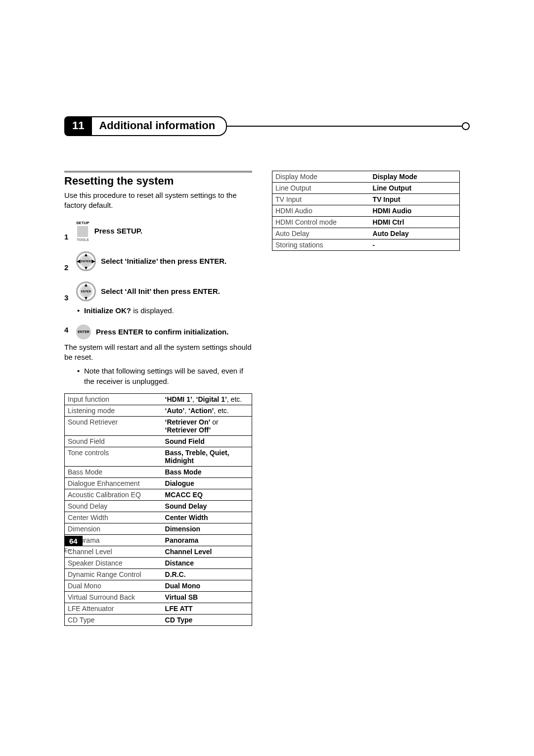 Image resolution: width=534 pixels, height=756 pixels. Describe the element at coordinates (73, 550) in the screenshot. I see `page-language: En` at that location.